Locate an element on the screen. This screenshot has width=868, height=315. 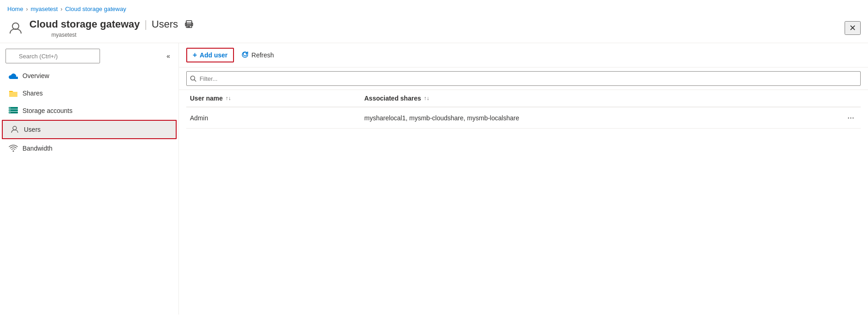
filter-search-icon is located at coordinates (193, 79).